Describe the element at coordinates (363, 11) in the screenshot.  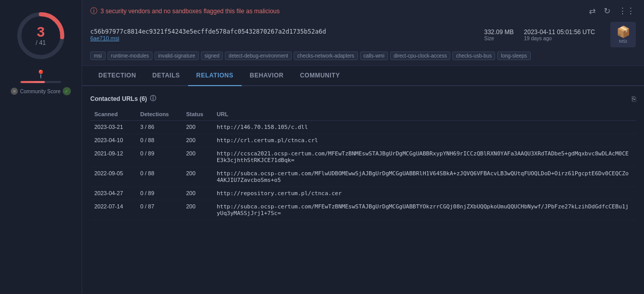
I see `alert-row: ⓘ 3 security vendors and no sandboxes fl…` at that location.